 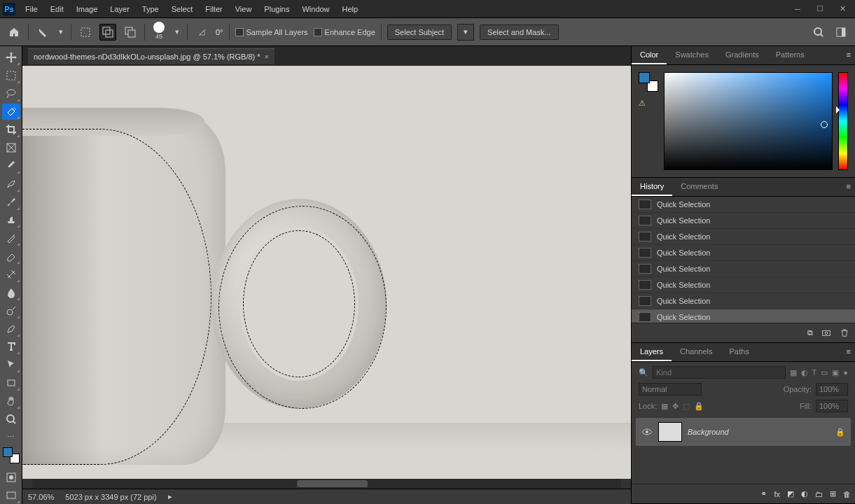 What do you see at coordinates (793, 372) in the screenshot?
I see `filter-pixel-icon: ▦` at bounding box center [793, 372].